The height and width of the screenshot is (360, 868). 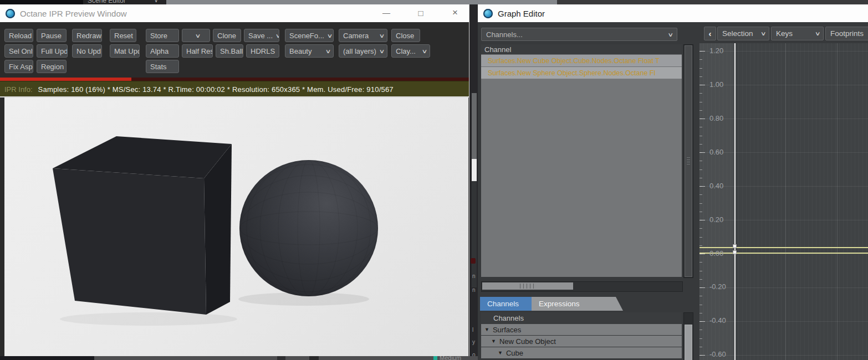 What do you see at coordinates (87, 51) in the screenshot?
I see `no-upd-button: No Upd.` at bounding box center [87, 51].